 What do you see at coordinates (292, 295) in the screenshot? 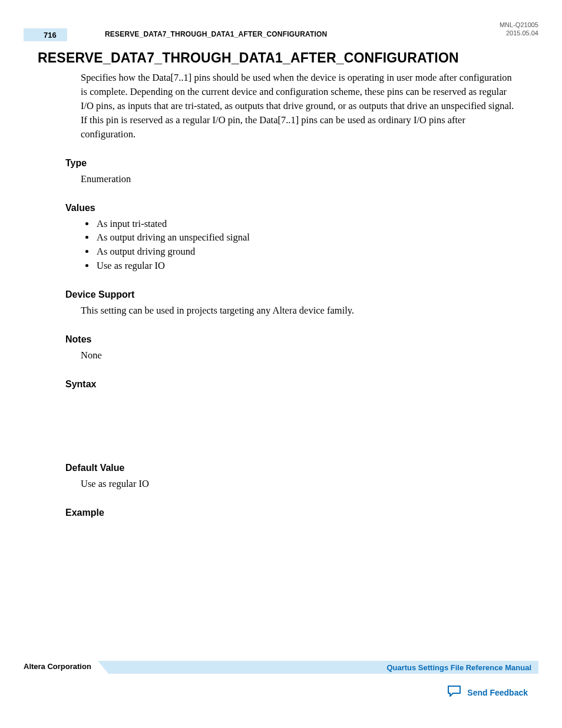
I see `device-support-heading: Device Support` at bounding box center [292, 295].